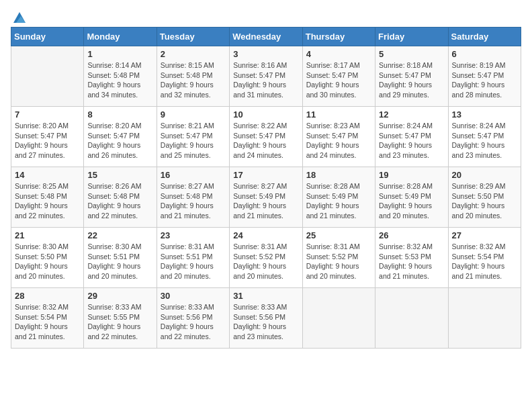 Image resolution: width=532 pixels, height=411 pixels. I want to click on logo, so click(19, 16).